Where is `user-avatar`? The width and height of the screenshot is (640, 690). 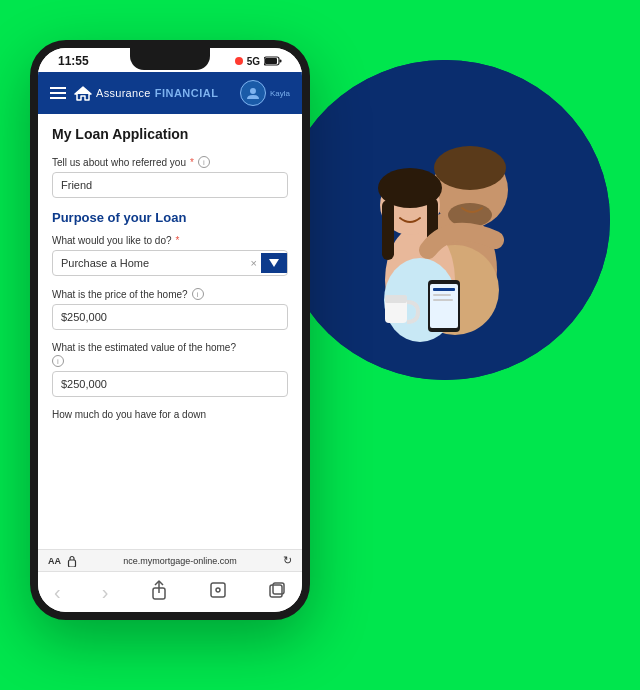
user-avatar is located at coordinates (253, 93).